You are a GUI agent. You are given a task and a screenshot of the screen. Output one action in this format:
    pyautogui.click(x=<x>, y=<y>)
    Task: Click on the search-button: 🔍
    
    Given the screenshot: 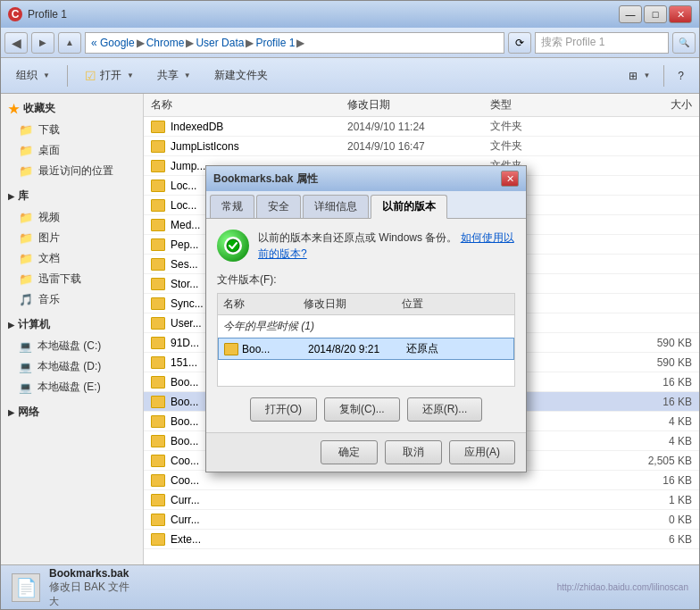 What is the action you would take?
    pyautogui.click(x=684, y=43)
    